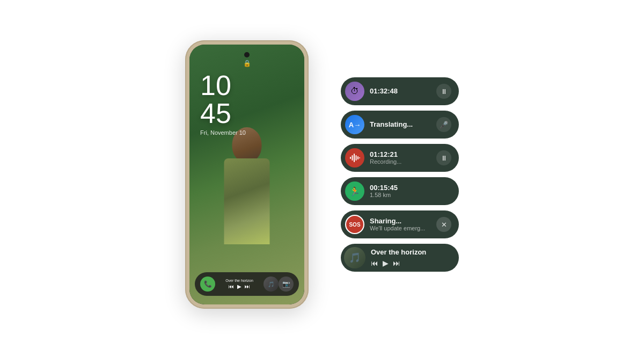 Image resolution: width=644 pixels, height=349 pixels. I want to click on translate-icon: A→, so click(355, 125).